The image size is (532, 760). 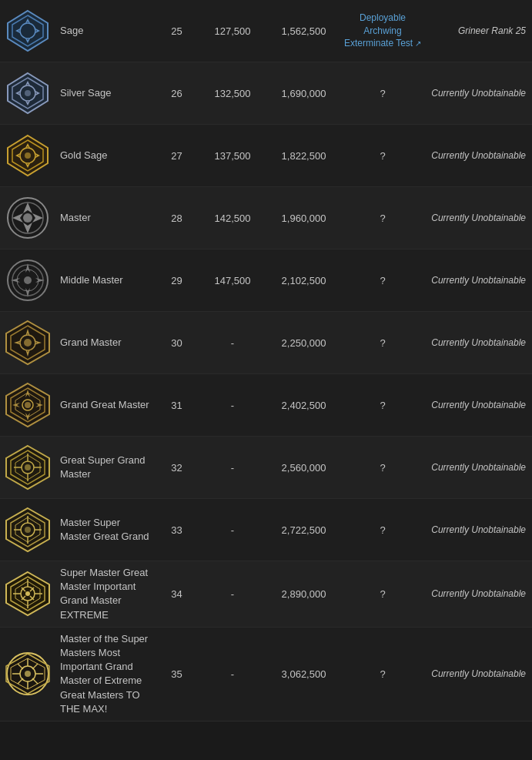 I want to click on rank-icon-grand-great-master, so click(x=28, y=405).